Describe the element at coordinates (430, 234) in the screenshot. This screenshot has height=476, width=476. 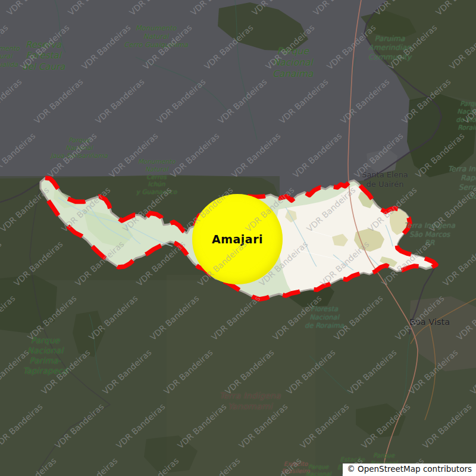
I see `map-label-terra-indigena-sao-marcos: Terra IndígenaSão MarcosRR` at that location.